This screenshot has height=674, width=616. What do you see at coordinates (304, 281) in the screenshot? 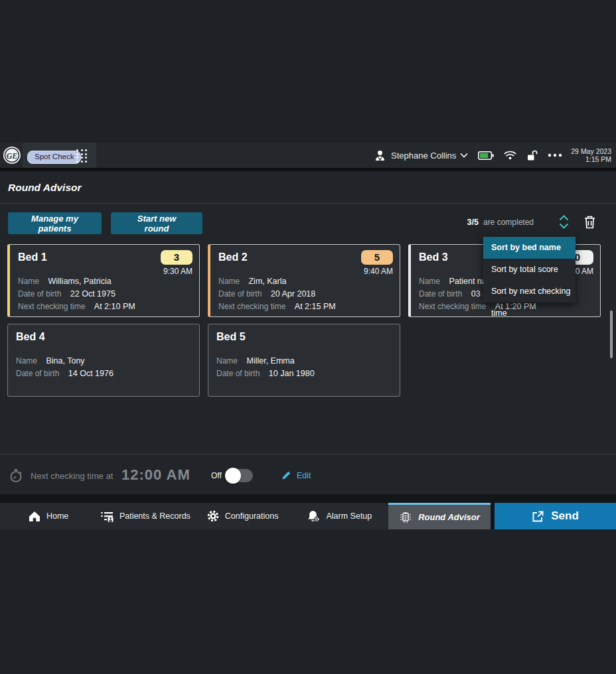
I see `bed-card-2: Bed 2 5 9:40 AM Name Zim, Karla Date of …` at bounding box center [304, 281].